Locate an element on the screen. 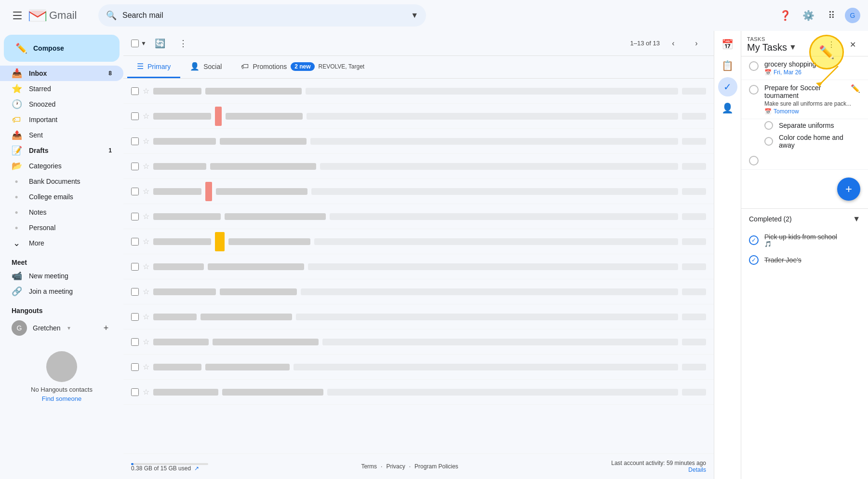  next-page-button: › is located at coordinates (696, 43).